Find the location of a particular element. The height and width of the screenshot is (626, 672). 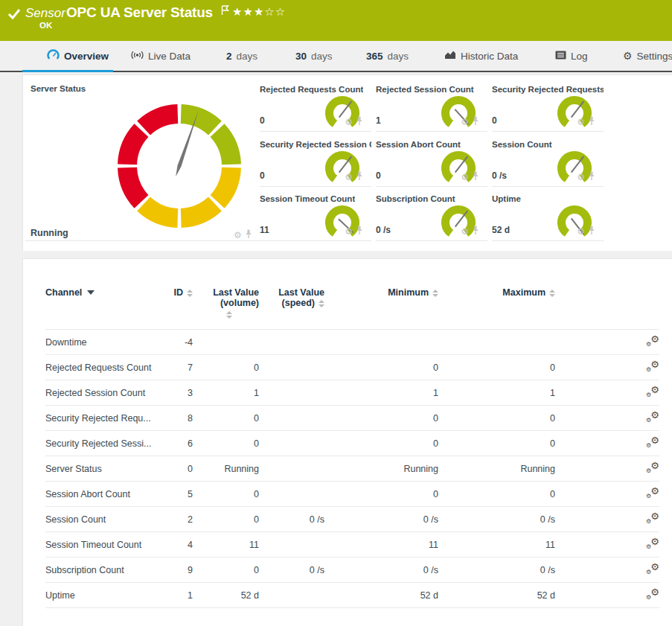

tab-2-days: 2 days is located at coordinates (242, 56).